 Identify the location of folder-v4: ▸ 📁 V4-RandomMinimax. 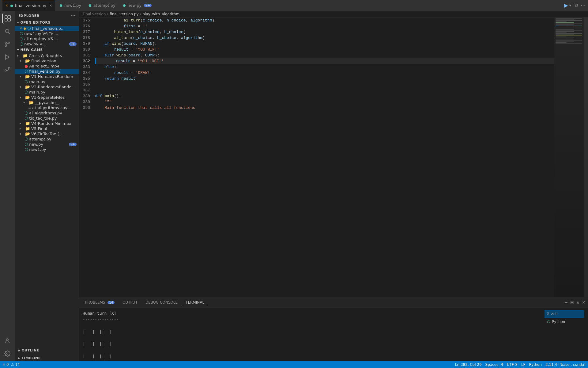
(47, 123).